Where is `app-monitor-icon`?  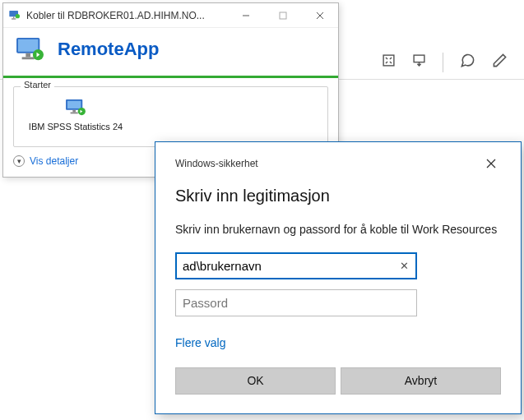 app-monitor-icon is located at coordinates (76, 108).